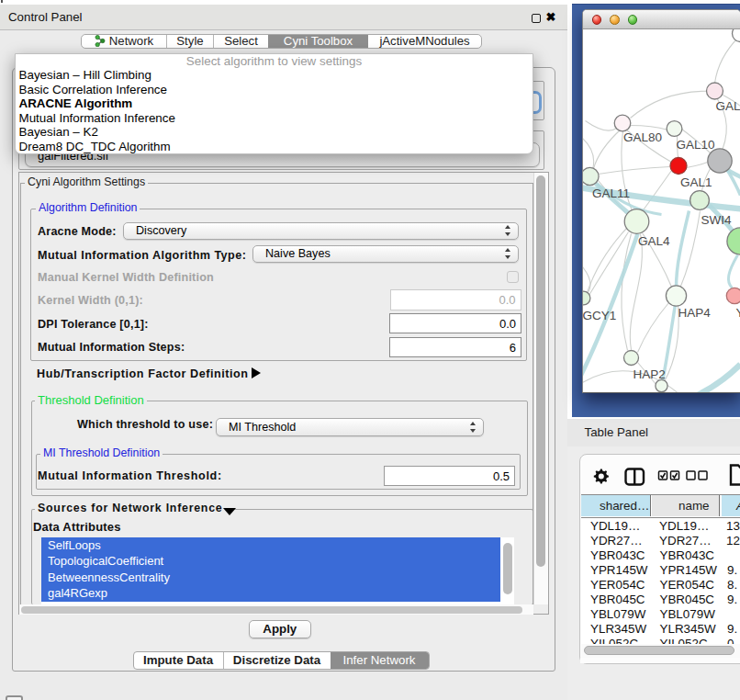  What do you see at coordinates (694, 312) in the screenshot?
I see `svg-text: HAP4` at bounding box center [694, 312].